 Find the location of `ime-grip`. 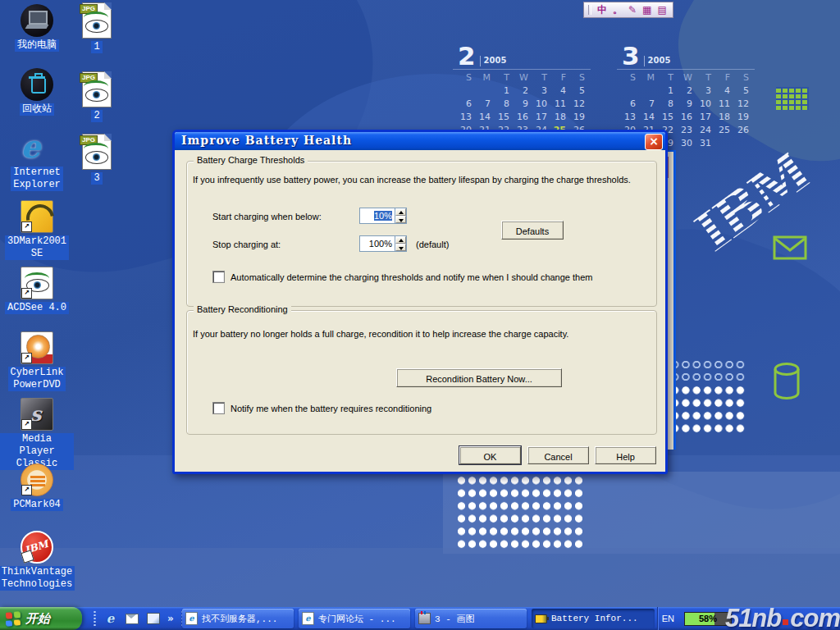

ime-grip is located at coordinates (590, 10).